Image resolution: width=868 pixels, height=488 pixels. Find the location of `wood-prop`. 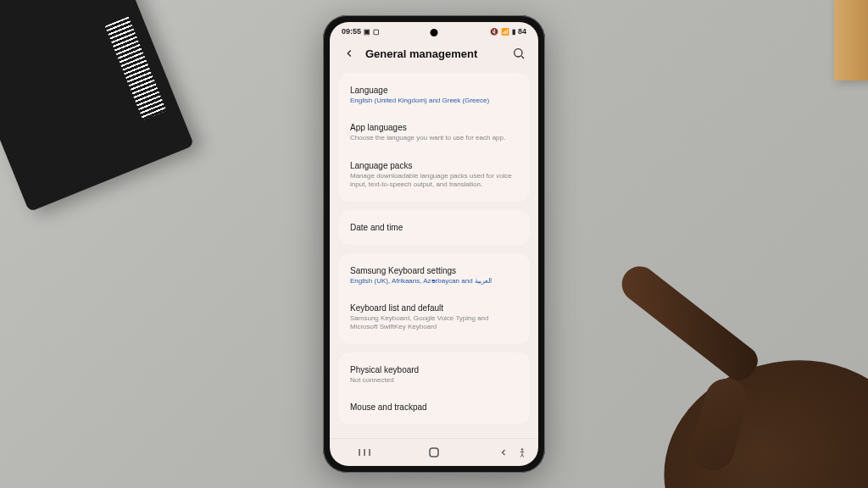

wood-prop is located at coordinates (851, 41).